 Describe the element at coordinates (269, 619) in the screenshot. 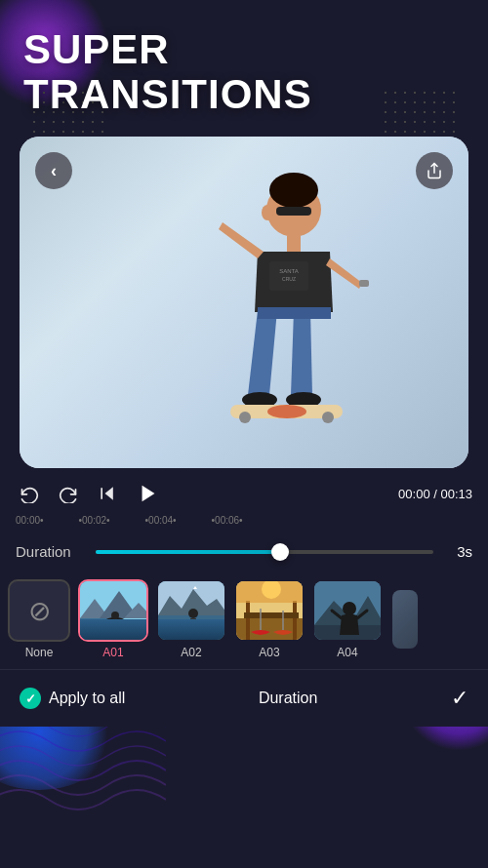

I see `clip-a03: A03` at that location.